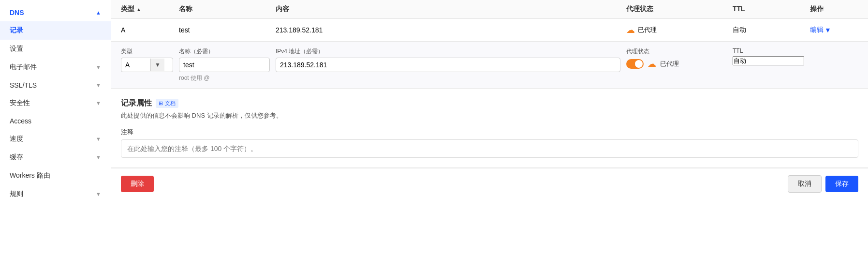  Describe the element at coordinates (227, 30) in the screenshot. I see `row-name: test` at that location.